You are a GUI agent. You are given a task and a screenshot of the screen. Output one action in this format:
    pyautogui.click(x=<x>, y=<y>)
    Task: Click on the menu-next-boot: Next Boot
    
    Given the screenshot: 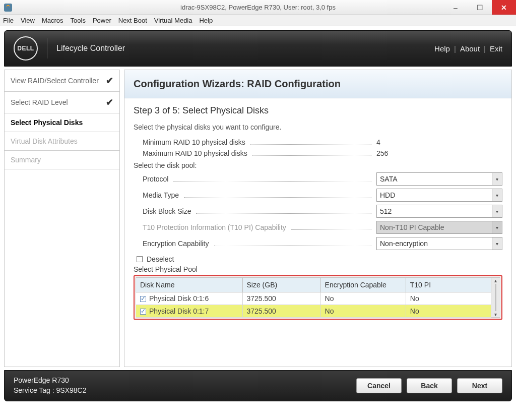 What is the action you would take?
    pyautogui.click(x=133, y=20)
    